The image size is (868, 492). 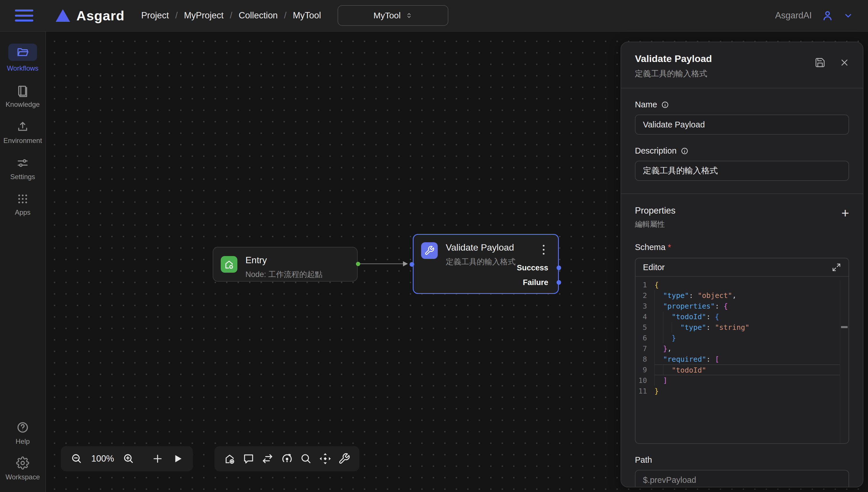 What do you see at coordinates (23, 463) in the screenshot?
I see `gear-icon` at bounding box center [23, 463].